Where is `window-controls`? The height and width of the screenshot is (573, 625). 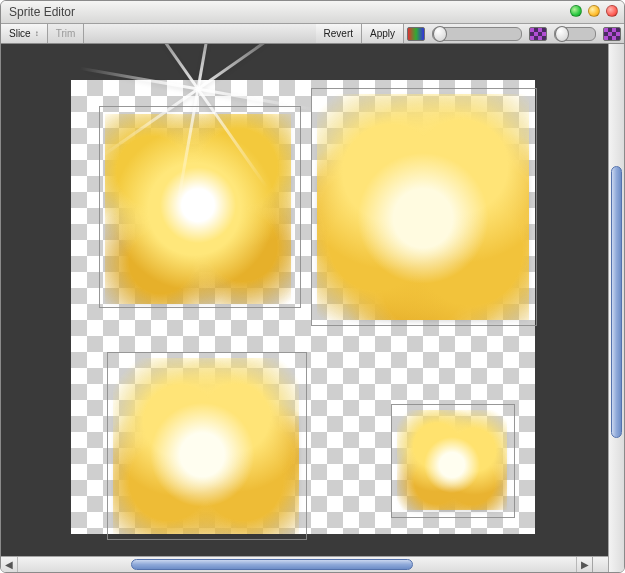
window-controls is located at coordinates (594, 11).